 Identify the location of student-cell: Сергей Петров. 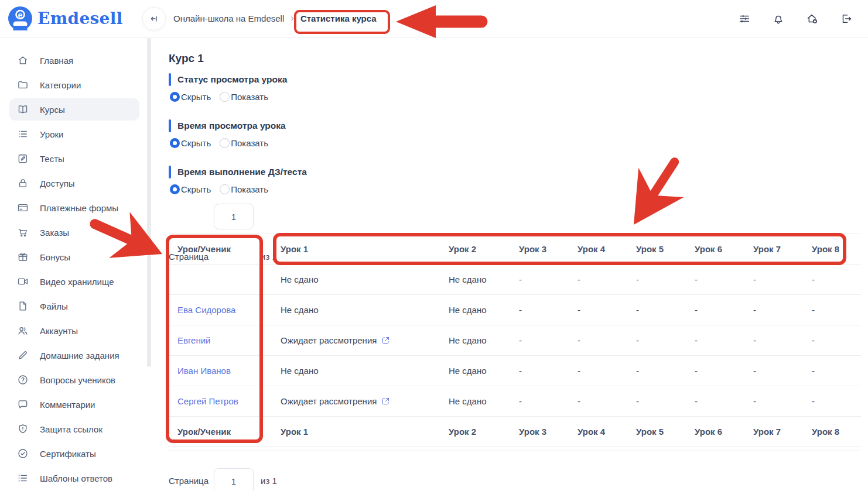
(220, 401).